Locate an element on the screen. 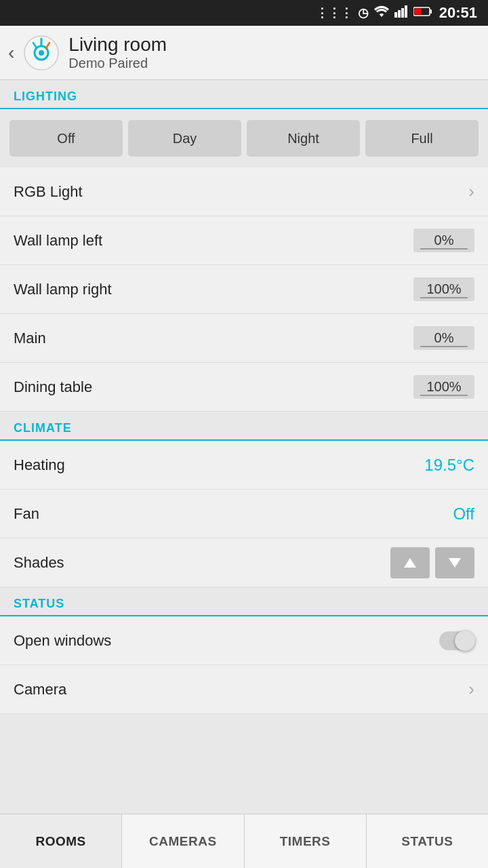 The width and height of the screenshot is (488, 868). wall-lamp-left-right: 0% is located at coordinates (444, 240).